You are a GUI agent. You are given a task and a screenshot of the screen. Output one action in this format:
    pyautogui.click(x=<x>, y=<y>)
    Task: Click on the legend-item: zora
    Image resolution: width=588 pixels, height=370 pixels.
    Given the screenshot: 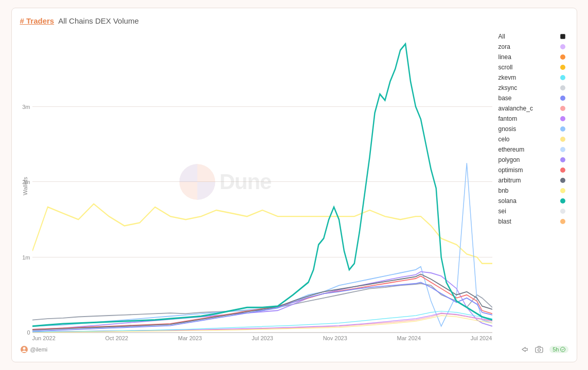 What is the action you would take?
    pyautogui.click(x=532, y=47)
    